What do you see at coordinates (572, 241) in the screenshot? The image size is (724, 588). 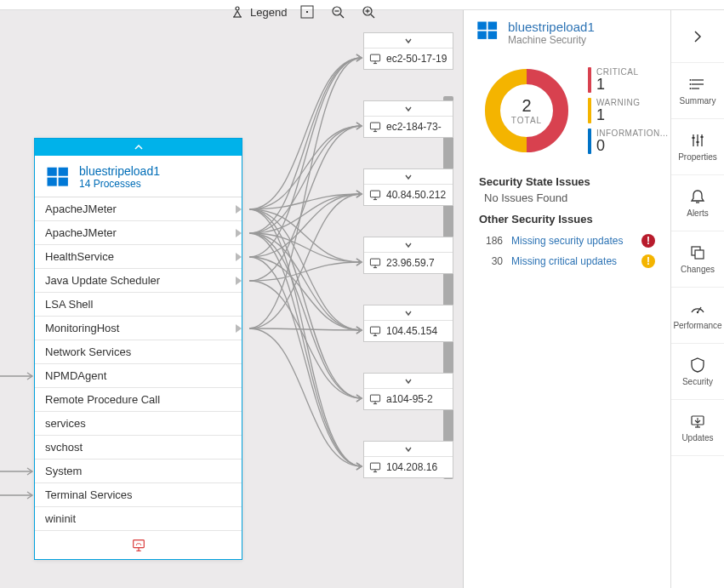 I see `issue-text: Missing security updates` at bounding box center [572, 241].